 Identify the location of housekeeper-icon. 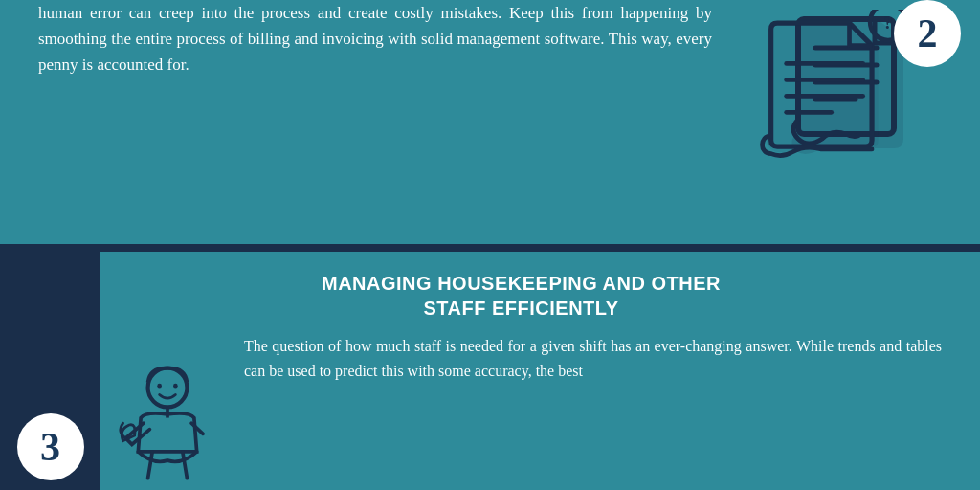
(167, 425).